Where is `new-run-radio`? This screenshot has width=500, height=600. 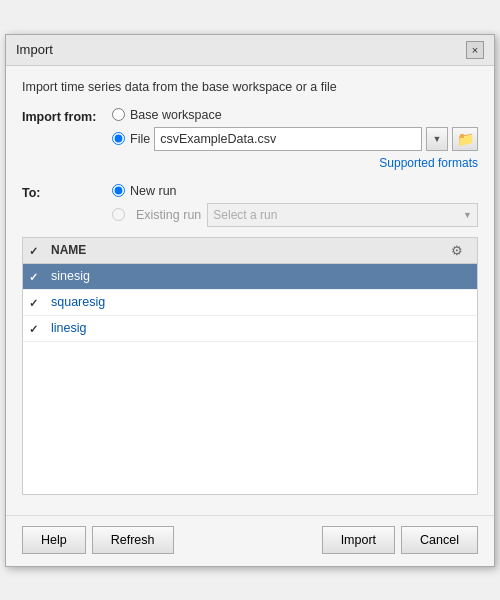 new-run-radio is located at coordinates (118, 190).